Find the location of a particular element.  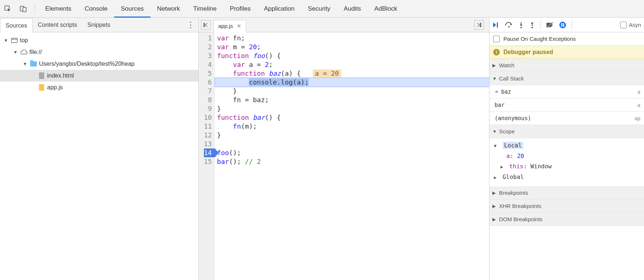

tab-sources: Sources is located at coordinates (132, 9).